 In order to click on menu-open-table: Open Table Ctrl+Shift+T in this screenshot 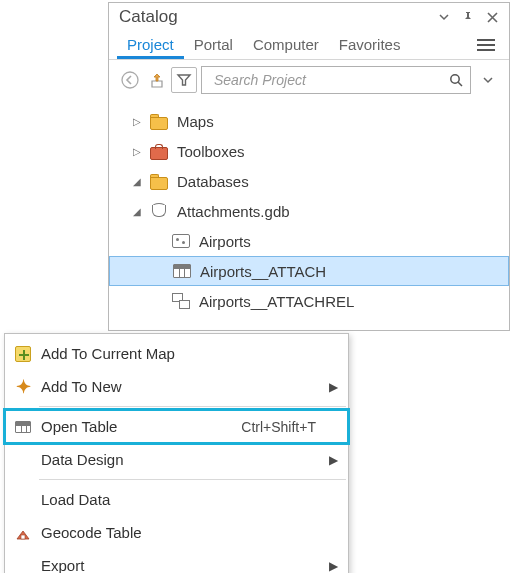, I will do `click(176, 426)`.